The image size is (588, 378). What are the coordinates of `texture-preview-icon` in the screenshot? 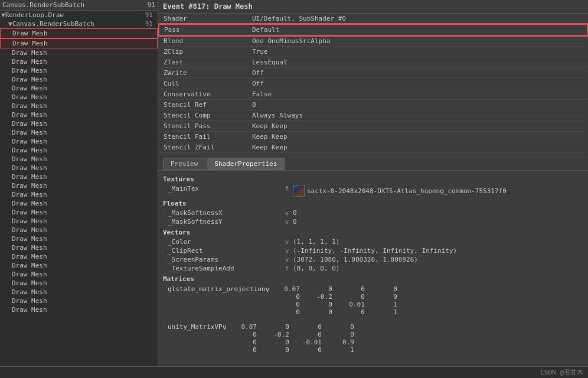 It's located at (299, 191).